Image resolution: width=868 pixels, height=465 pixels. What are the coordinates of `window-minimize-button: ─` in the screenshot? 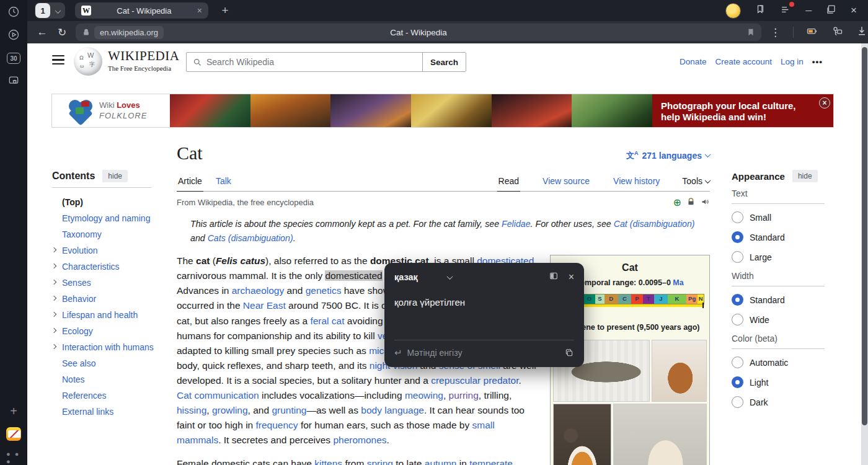 It's located at (808, 11).